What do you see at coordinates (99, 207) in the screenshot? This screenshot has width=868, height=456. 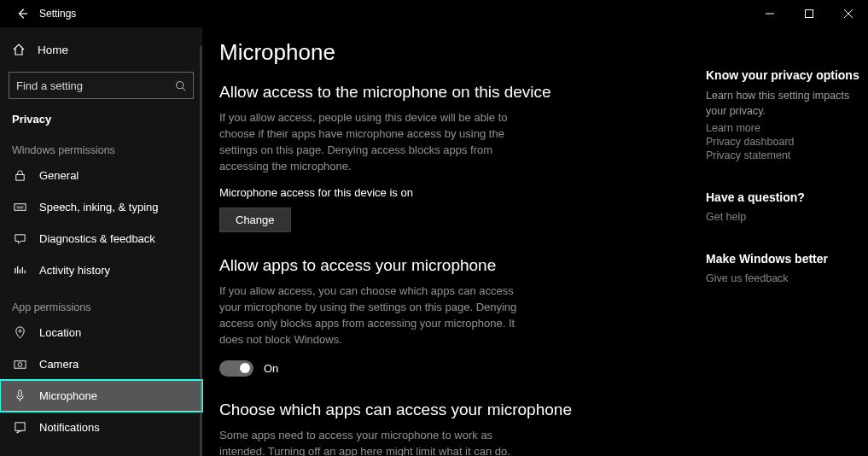 I see `sidebar-item-label: Speech, inking, & typing` at bounding box center [99, 207].